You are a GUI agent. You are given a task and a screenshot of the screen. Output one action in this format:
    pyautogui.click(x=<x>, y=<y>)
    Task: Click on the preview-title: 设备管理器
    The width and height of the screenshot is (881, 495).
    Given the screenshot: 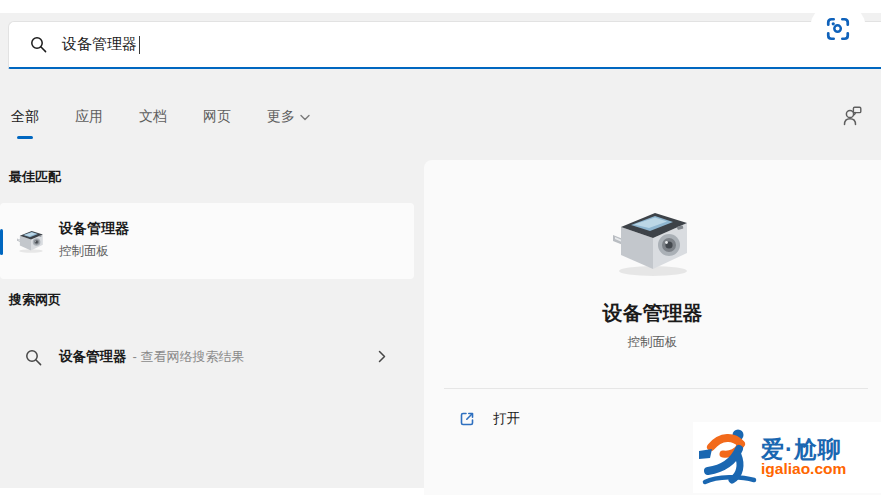 What is the action you would take?
    pyautogui.click(x=652, y=314)
    